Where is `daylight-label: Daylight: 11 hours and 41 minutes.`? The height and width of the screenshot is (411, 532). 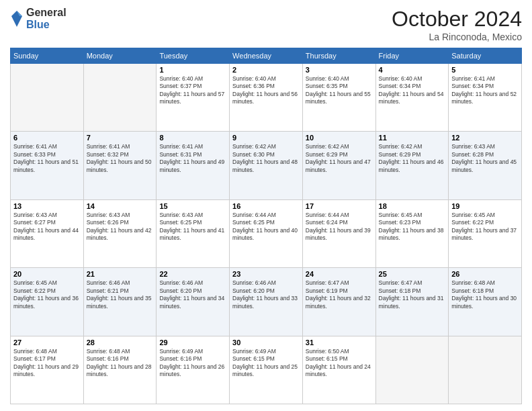
daylight-label: Daylight: 11 hours and 41 minutes. is located at coordinates (192, 234).